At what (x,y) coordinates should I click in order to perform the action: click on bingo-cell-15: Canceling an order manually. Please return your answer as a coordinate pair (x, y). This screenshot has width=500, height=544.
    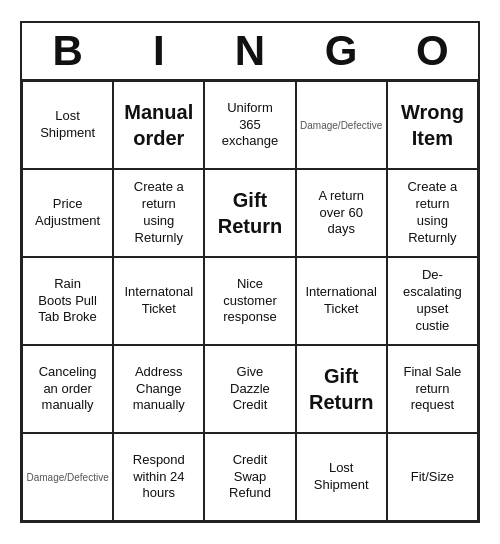
    Looking at the image, I should click on (68, 389).